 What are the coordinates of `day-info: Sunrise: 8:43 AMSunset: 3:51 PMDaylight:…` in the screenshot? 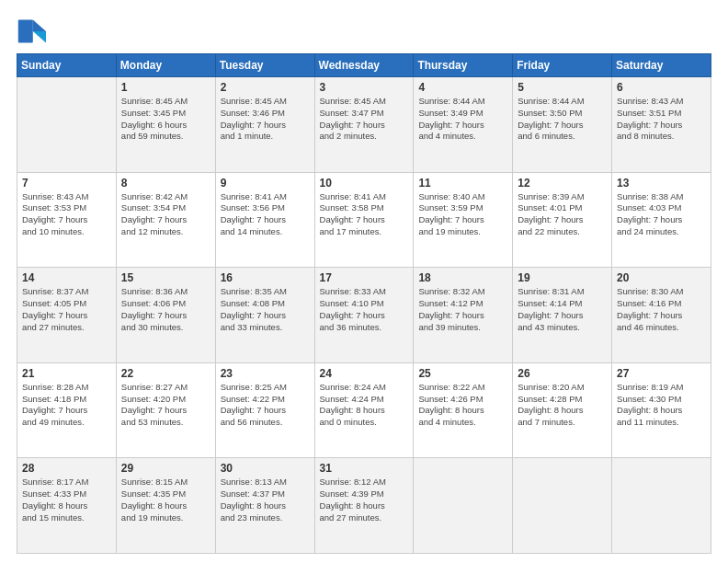 It's located at (662, 120).